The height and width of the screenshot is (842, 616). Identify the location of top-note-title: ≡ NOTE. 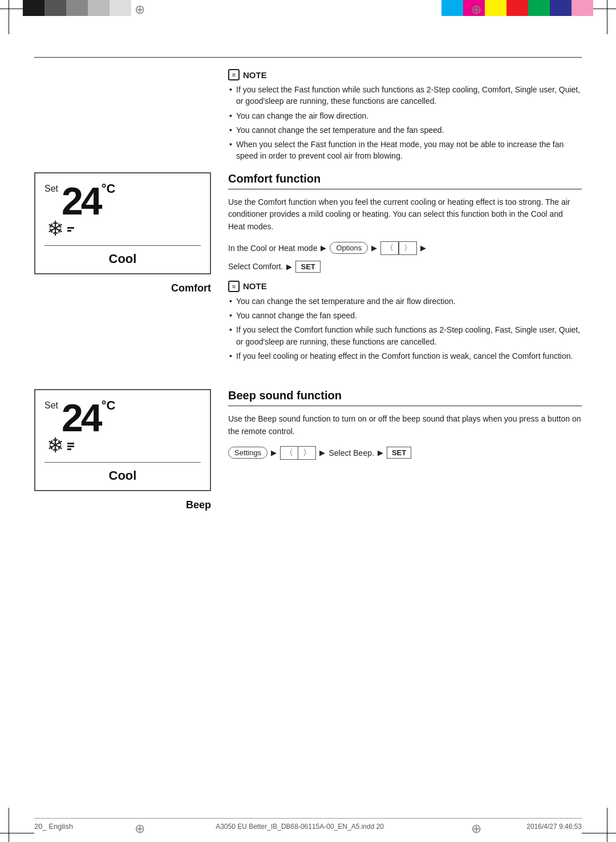
(405, 75).